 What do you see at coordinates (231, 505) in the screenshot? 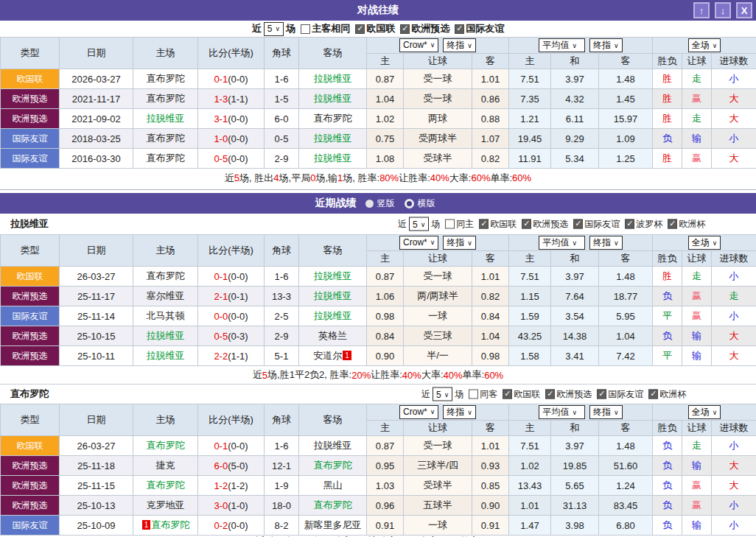
I see `score-cell: 3-0(1-0)` at bounding box center [231, 505].